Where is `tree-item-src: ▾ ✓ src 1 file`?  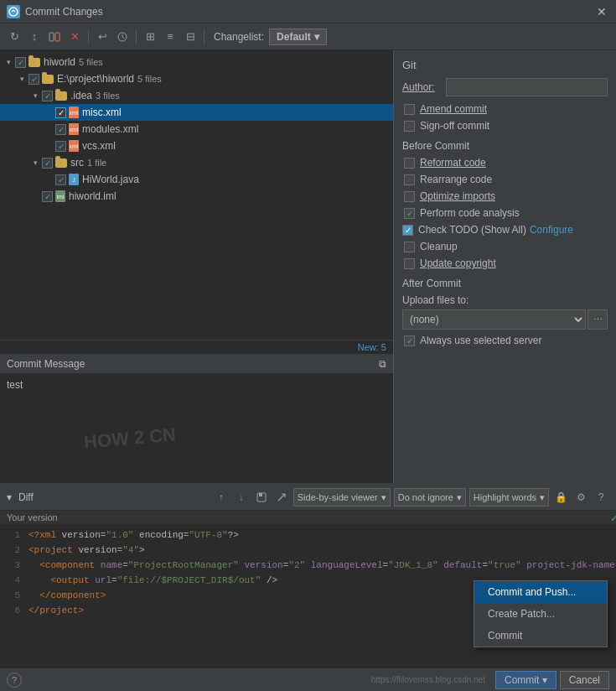
tree-item-src: ▾ ✓ src 1 file is located at coordinates (196, 163).